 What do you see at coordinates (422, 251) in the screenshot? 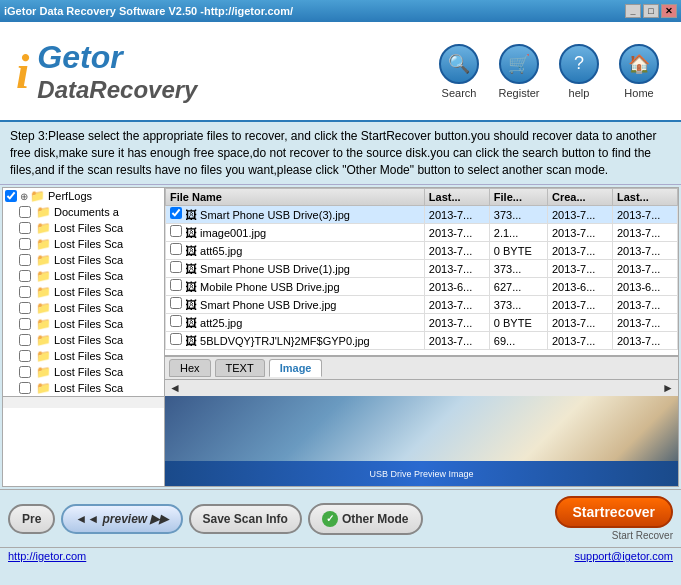
I see `table-row: 🖼 att65.jpg 2013-7... 0 BYTE 2013-7... 2…` at bounding box center [422, 251].